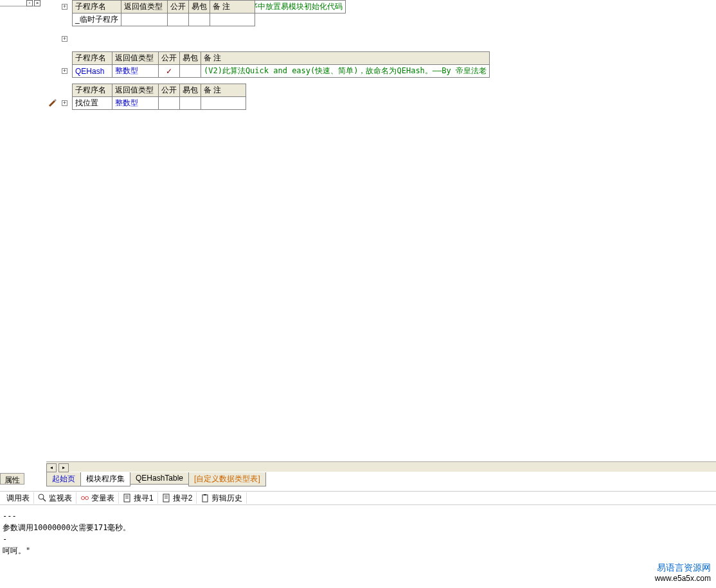 The height and width of the screenshot is (588, 716). What do you see at coordinates (37, 3) in the screenshot?
I see `sidebar-close-icon: ×` at bounding box center [37, 3].